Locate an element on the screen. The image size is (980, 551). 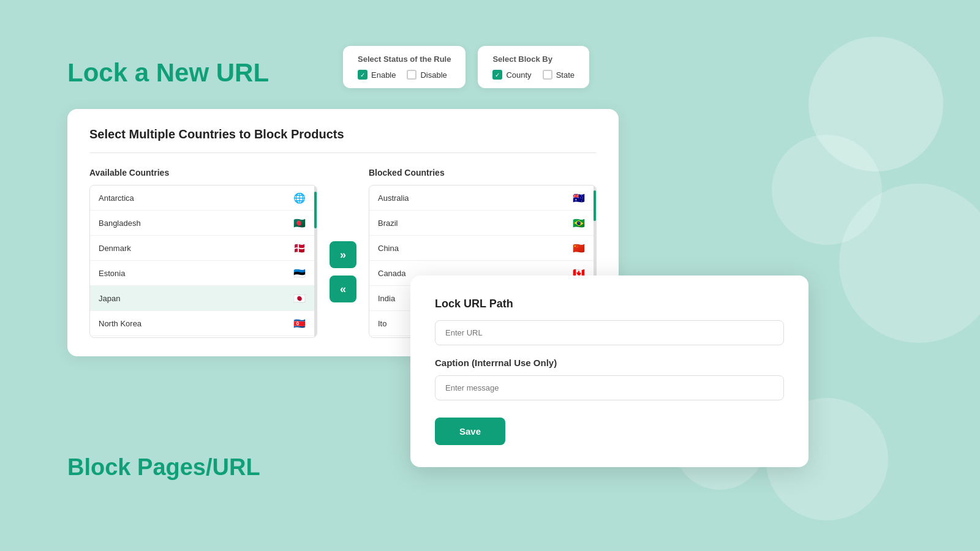
available-countries-list: Antarctica 🌐 Bangladesh 🇧🇩 Denmark 🇩🇰 Es… is located at coordinates (203, 261).